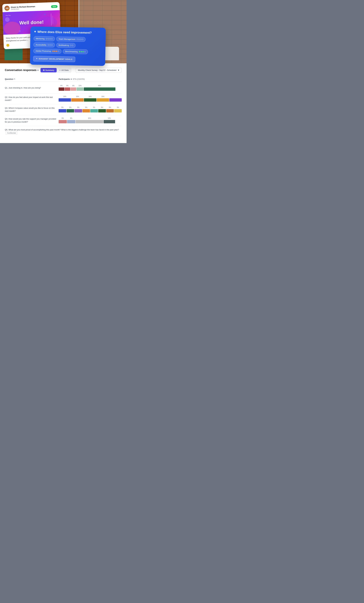 The height and width of the screenshot is (603, 364). I want to click on panel-left: Conversation responses ⊞ Summary ≡ All D…, so click(38, 70).